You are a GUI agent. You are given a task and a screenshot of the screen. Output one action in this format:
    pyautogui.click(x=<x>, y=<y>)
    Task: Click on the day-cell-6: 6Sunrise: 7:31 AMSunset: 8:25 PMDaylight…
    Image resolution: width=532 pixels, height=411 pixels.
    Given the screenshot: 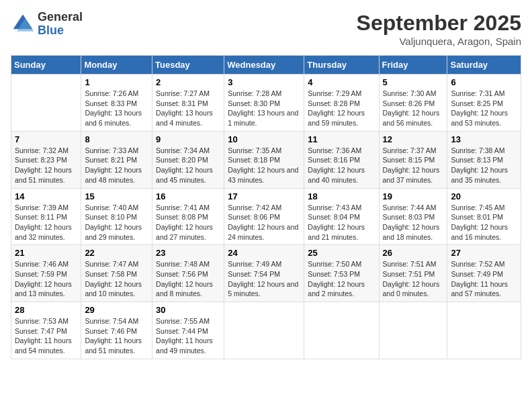 What is the action you would take?
    pyautogui.click(x=484, y=103)
    